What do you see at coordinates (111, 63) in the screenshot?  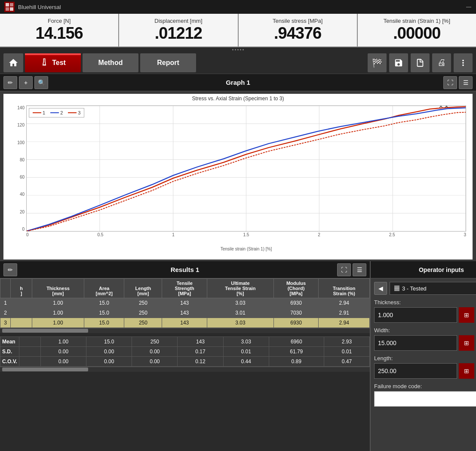 I see `tab-method: Method` at bounding box center [111, 63].